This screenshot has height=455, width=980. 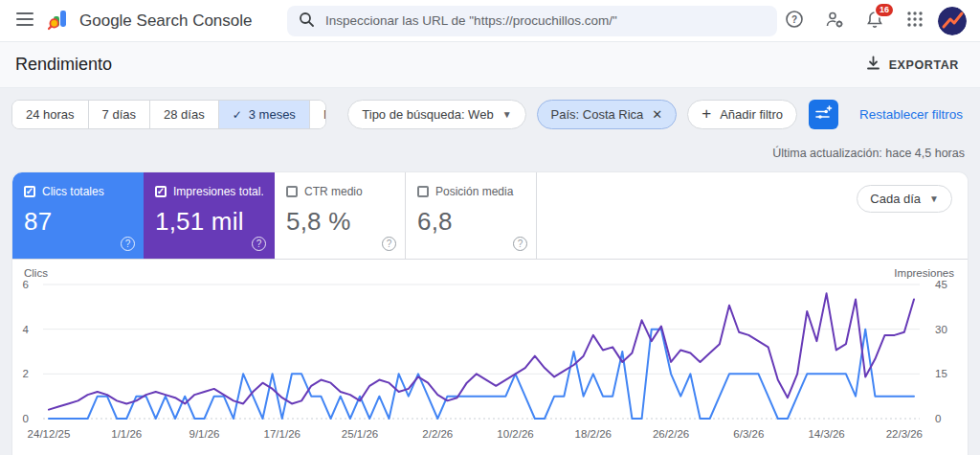 What do you see at coordinates (50, 434) in the screenshot?
I see `x-axis-tick: 24/12/25` at bounding box center [50, 434].